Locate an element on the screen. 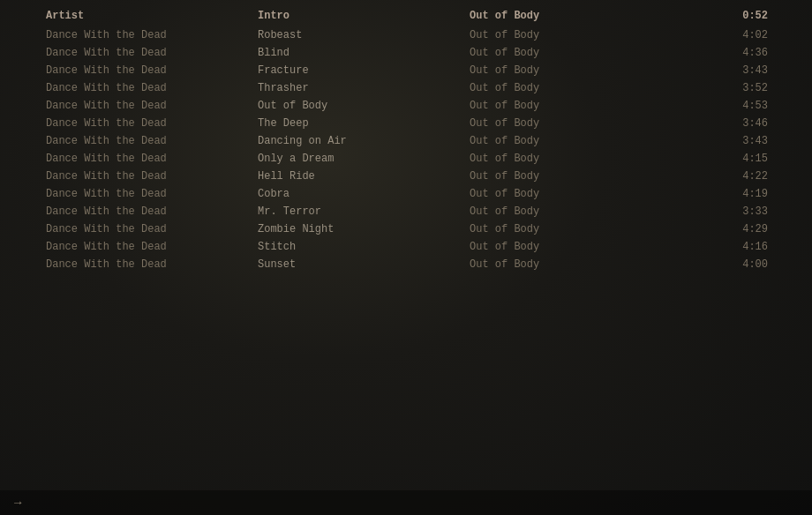 This screenshot has width=812, height=515. track-duration: 4:53 is located at coordinates (707, 106).